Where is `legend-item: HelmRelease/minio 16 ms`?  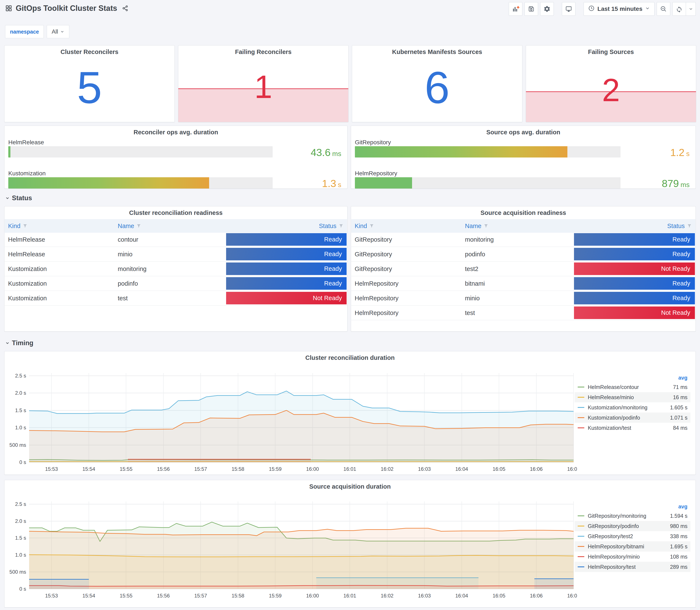
legend-item: HelmRelease/minio 16 ms is located at coordinates (633, 397).